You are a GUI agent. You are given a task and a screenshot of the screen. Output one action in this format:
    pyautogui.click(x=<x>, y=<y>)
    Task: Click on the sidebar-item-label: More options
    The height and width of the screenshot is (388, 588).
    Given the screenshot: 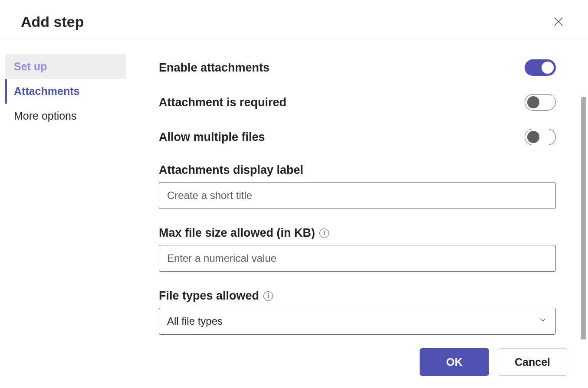 What is the action you would take?
    pyautogui.click(x=45, y=116)
    